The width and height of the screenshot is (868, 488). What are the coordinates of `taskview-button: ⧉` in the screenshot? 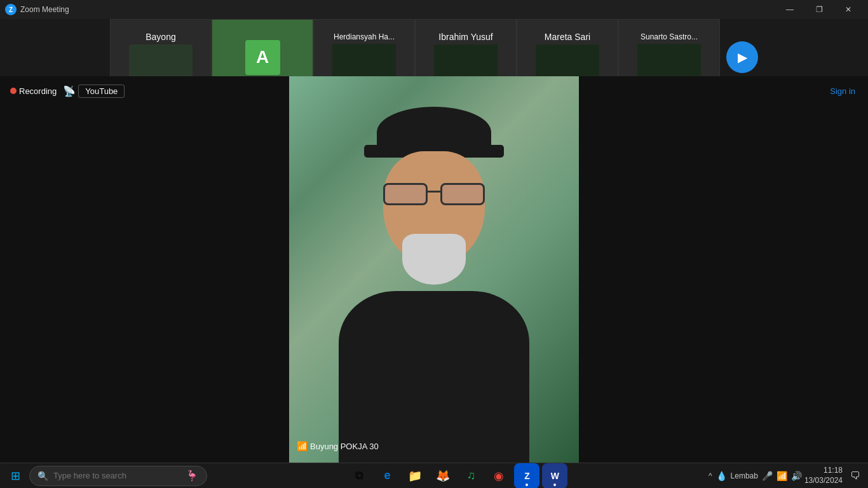 It's located at (359, 476).